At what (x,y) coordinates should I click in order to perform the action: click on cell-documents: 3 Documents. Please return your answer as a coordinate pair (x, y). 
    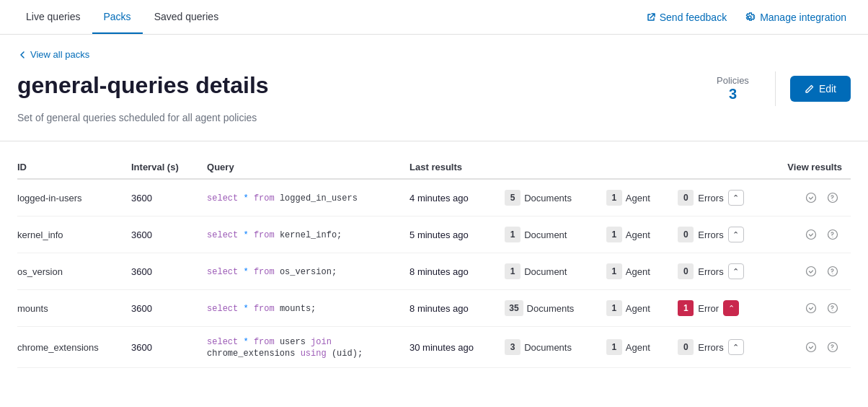
    Looking at the image, I should click on (546, 348).